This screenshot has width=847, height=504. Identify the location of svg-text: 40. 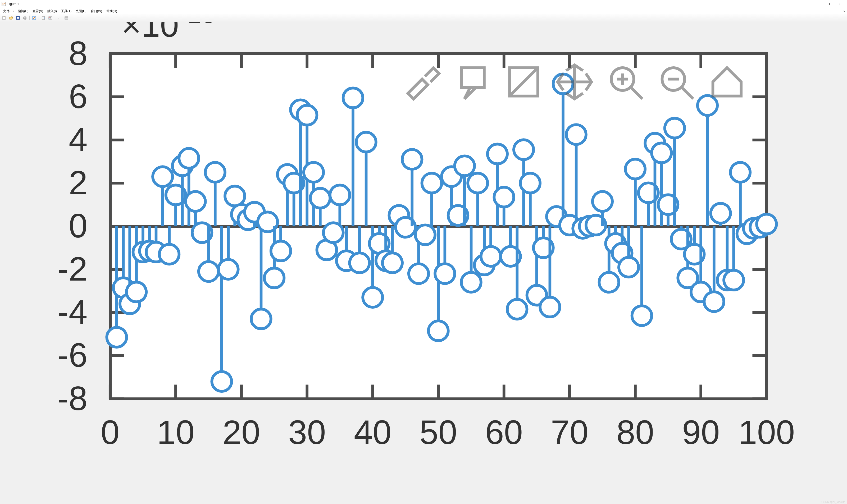
(373, 429).